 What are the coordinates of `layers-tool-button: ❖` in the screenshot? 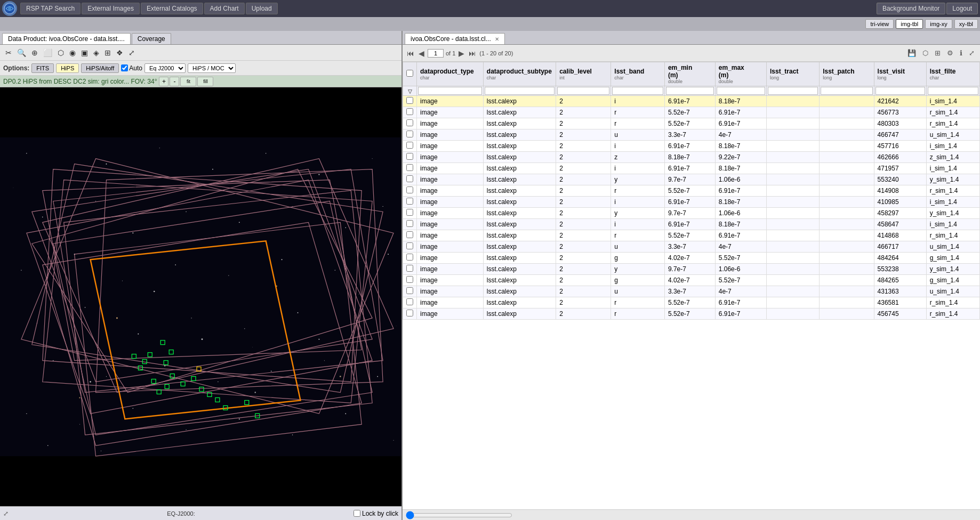 It's located at (119, 53).